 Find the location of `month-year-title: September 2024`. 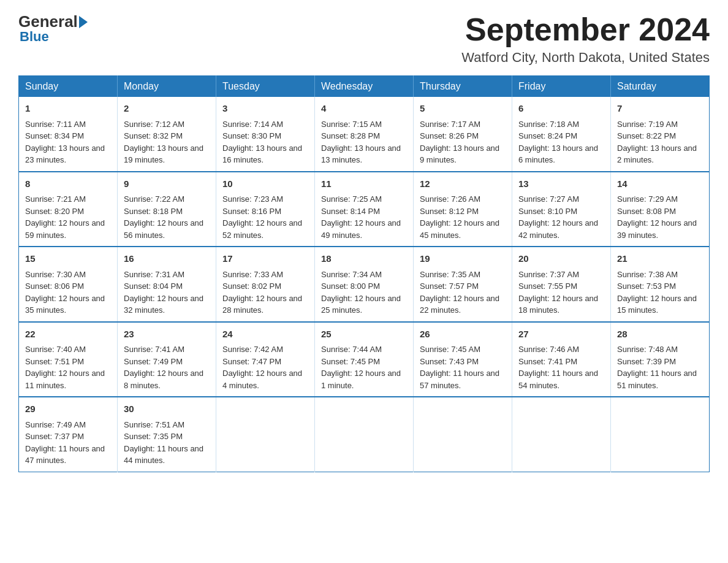

month-year-title: September 2024 is located at coordinates (586, 29).